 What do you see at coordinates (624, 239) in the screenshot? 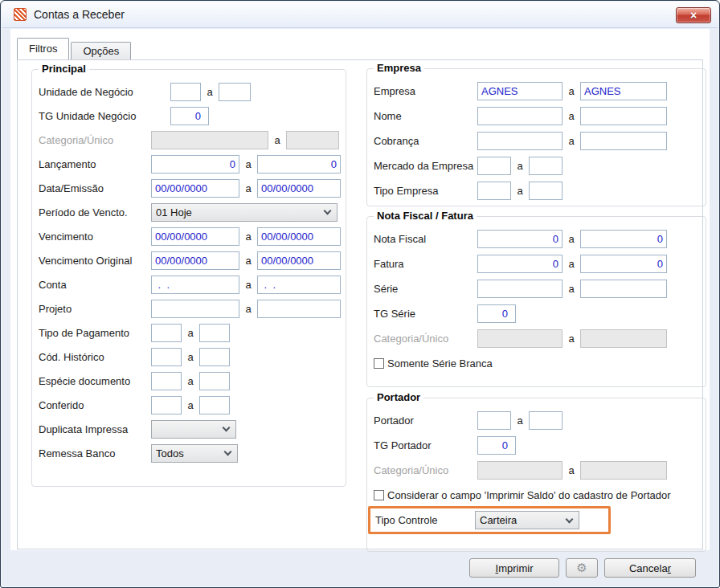
I see `nota-fiscal-to-input` at bounding box center [624, 239].